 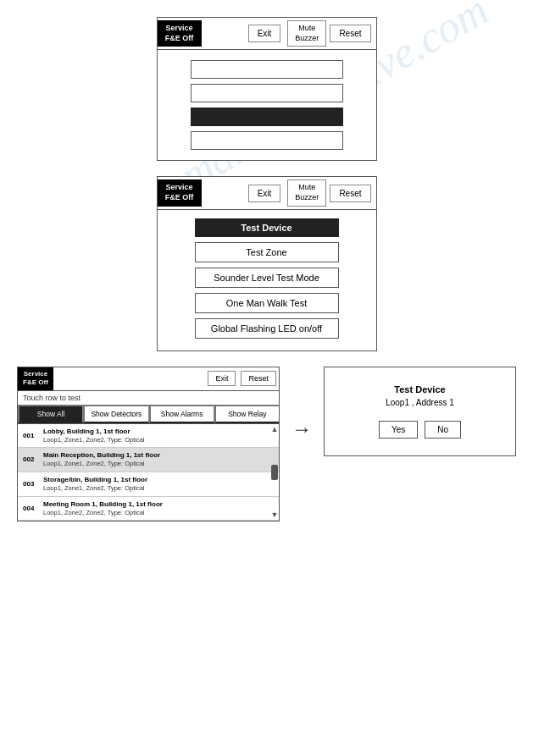 I want to click on arrow-icon: →, so click(x=302, y=429).